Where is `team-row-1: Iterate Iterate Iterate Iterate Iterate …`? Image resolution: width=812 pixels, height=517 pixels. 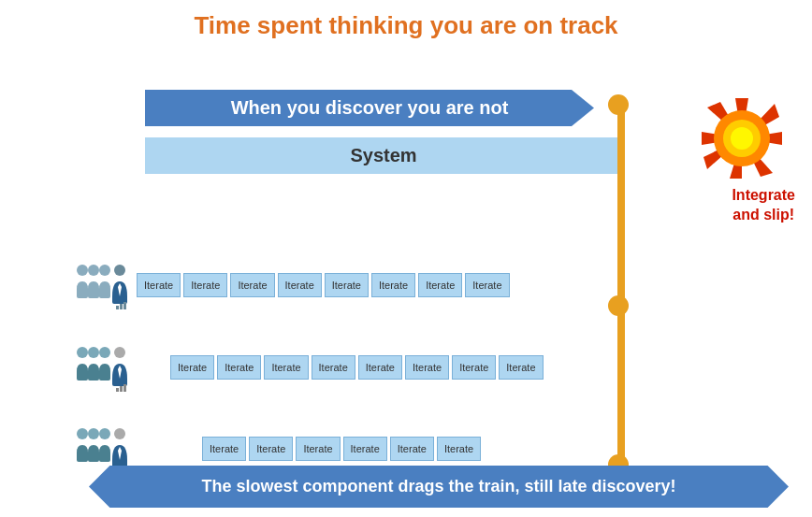 team-row-1: Iterate Iterate Iterate Iterate Iterate … is located at coordinates (292, 285).